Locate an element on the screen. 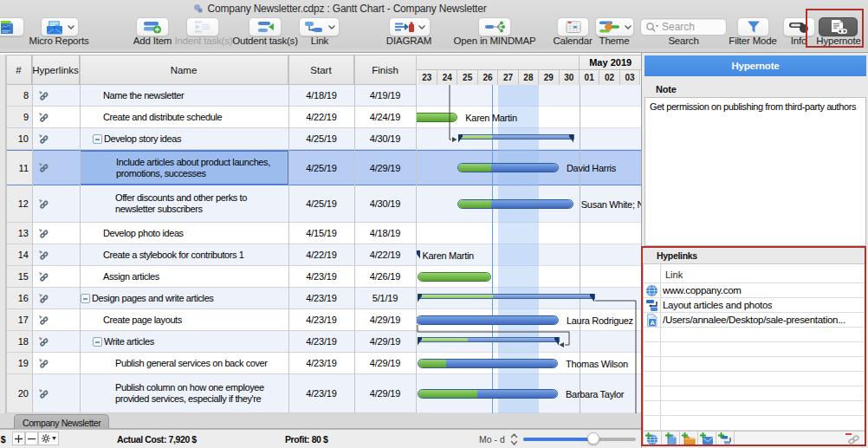 Image resolution: width=868 pixels, height=448 pixels. link-column-header: Link is located at coordinates (674, 275).